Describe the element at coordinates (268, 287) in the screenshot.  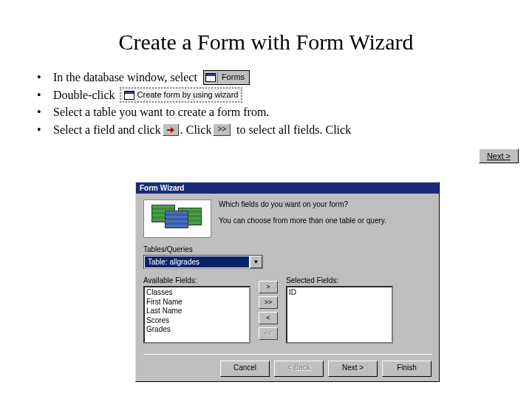
I see `add-one-button: >` at that location.